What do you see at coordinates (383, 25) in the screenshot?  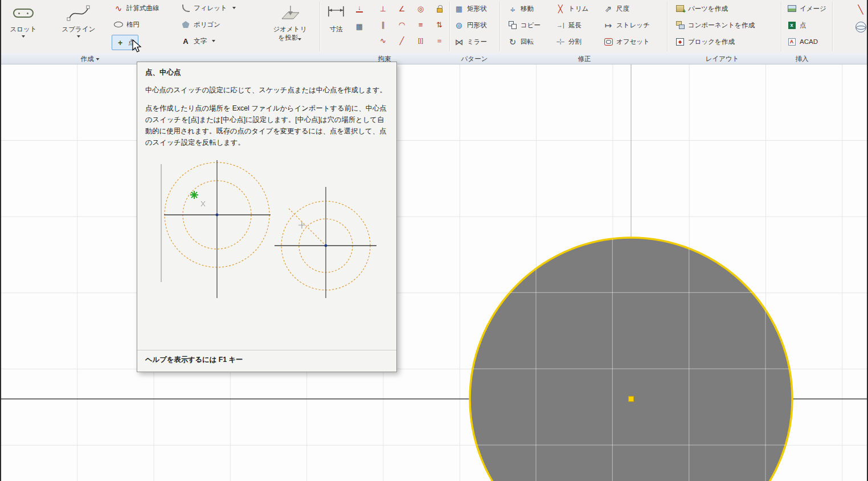 I see `parallel-constraint-button: ∥` at bounding box center [383, 25].